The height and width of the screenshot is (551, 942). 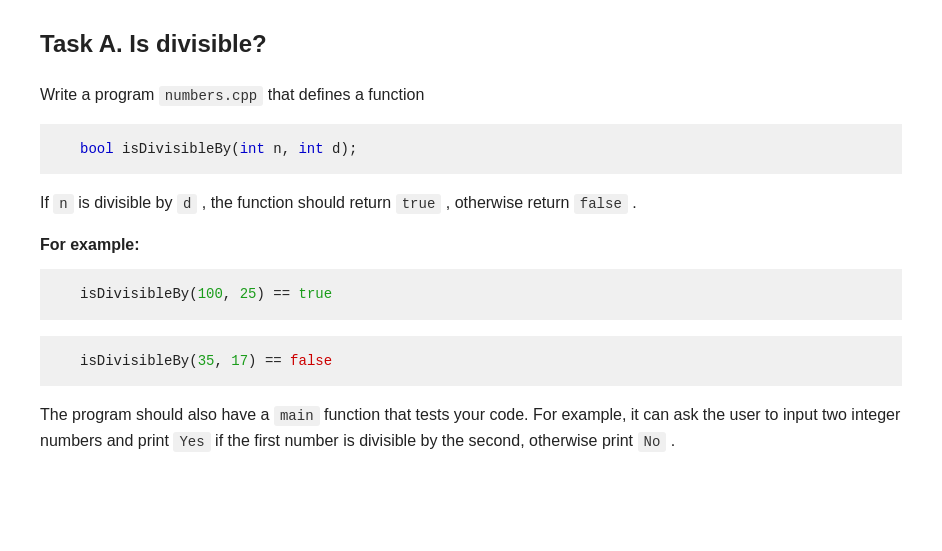 What do you see at coordinates (471, 95) in the screenshot?
I see `intro-paragraph: Write a program numbers.cpp that defines…` at bounding box center [471, 95].